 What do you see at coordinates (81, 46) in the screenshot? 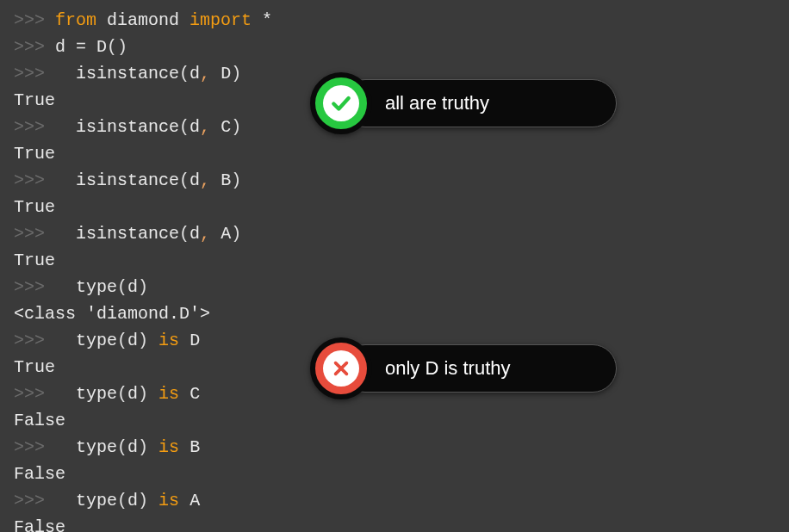
I see `code-token: =` at bounding box center [81, 46].